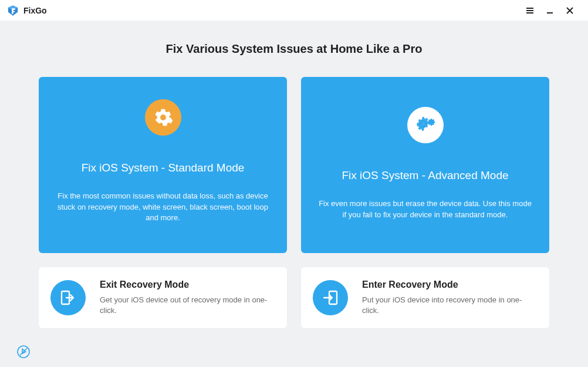 The width and height of the screenshot is (588, 367). Describe the element at coordinates (530, 11) in the screenshot. I see `hamburger-menu-icon` at that location.